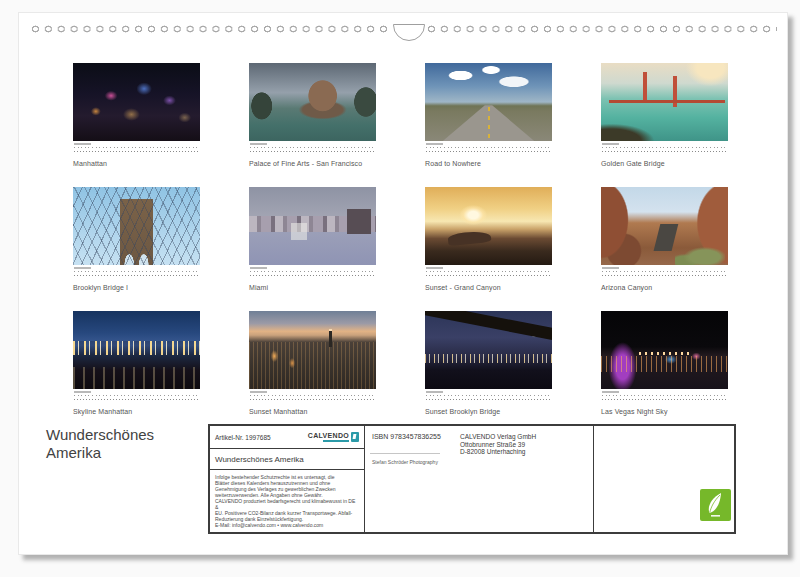 The width and height of the screenshot is (800, 577). Describe the element at coordinates (136, 350) in the screenshot. I see `photo-skyline-manhattan` at that location.